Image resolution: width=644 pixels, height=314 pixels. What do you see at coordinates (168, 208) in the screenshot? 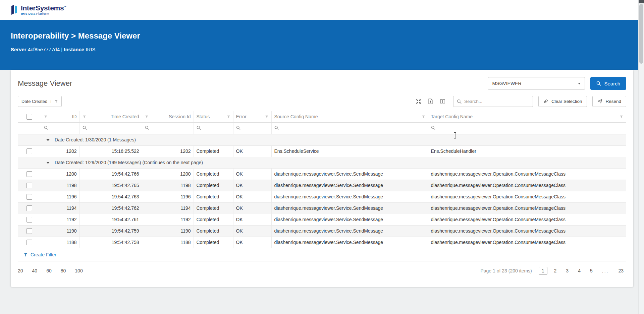
I see `cell-session-id: 1194` at bounding box center [168, 208].